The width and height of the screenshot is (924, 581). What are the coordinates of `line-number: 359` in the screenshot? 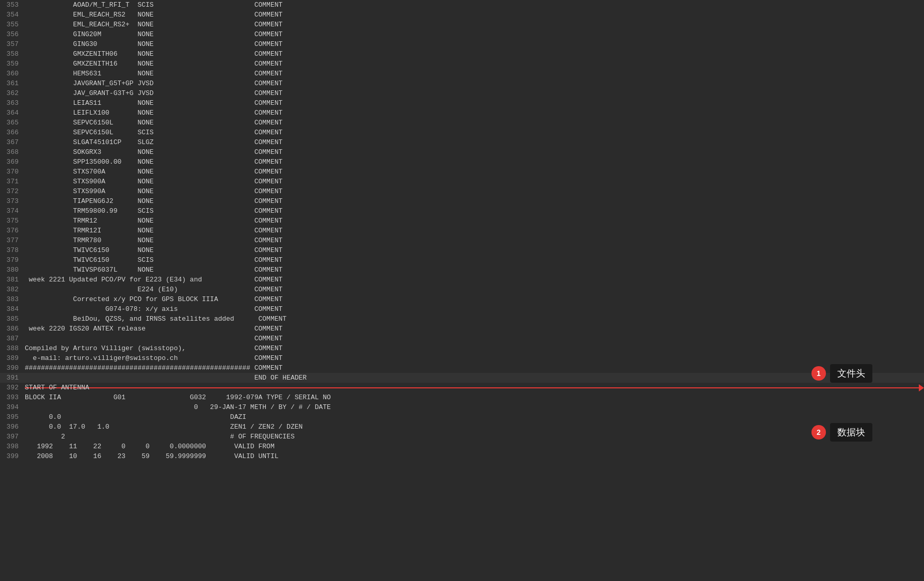 It's located at (12, 64).